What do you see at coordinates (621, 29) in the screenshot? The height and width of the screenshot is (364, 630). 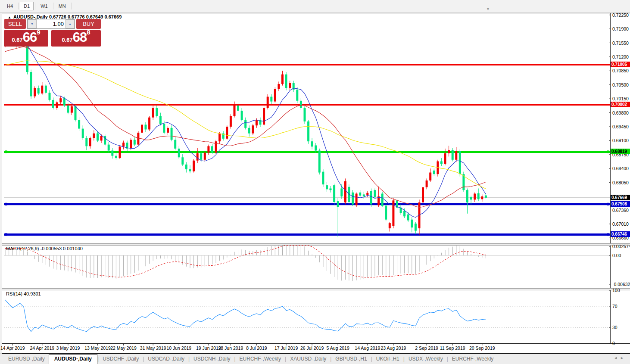 I see `price-axis-label: 0.71900` at bounding box center [621, 29].